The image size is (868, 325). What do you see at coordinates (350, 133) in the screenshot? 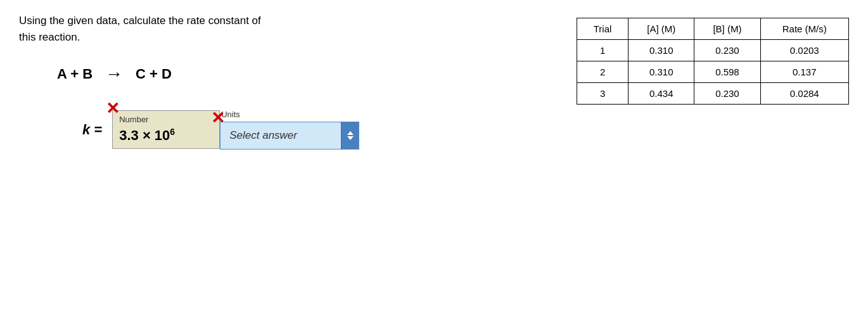
I see `arrow-up-icon` at bounding box center [350, 133].